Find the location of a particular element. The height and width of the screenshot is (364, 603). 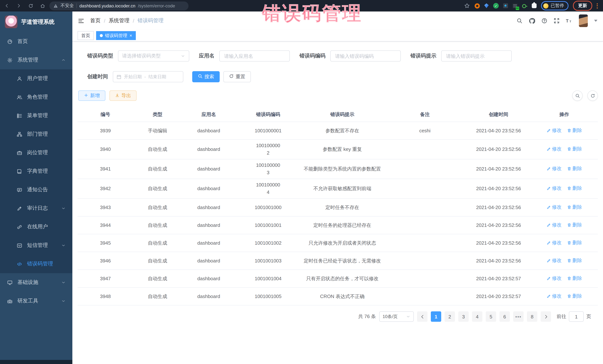

page-button-5: 5 is located at coordinates (491, 317).